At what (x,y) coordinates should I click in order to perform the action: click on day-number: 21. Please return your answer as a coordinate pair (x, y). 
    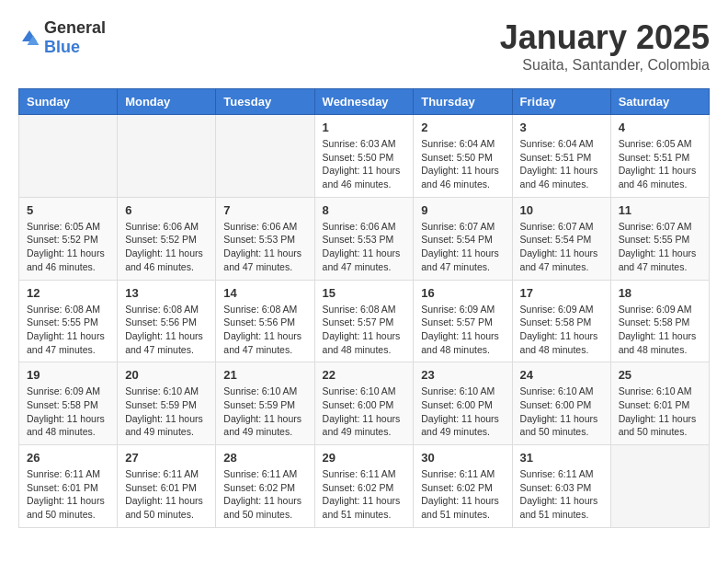
    Looking at the image, I should click on (265, 375).